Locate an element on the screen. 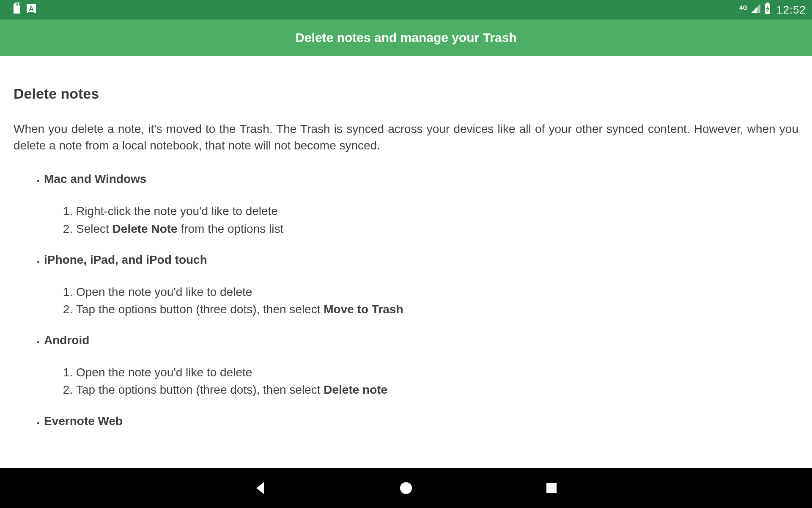 This screenshot has height=508, width=812. text-a-icon: A is located at coordinates (31, 10).